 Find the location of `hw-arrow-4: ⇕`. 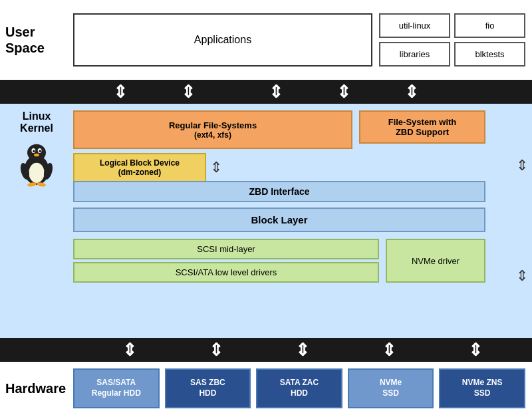

hw-arrow-4: ⇕ is located at coordinates (389, 350).